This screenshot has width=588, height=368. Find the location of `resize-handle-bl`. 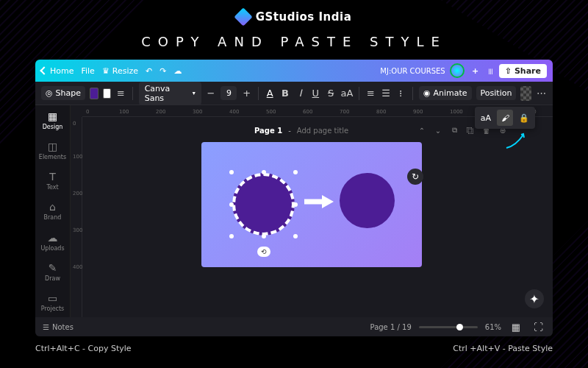

resize-handle-bl is located at coordinates (232, 236).